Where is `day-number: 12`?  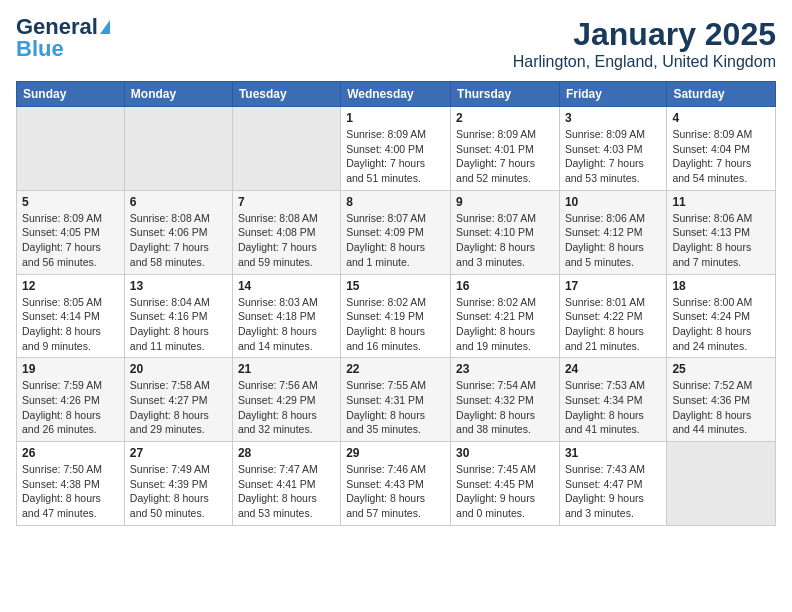
day-number: 12 is located at coordinates (70, 286).